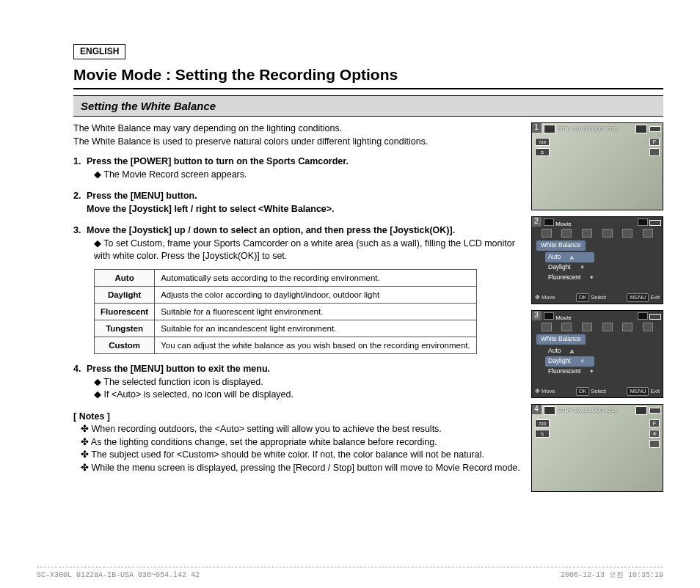 Image resolution: width=700 pixels, height=588 pixels. I want to click on intro-text: The White Balance may vary depending on …, so click(296, 135).